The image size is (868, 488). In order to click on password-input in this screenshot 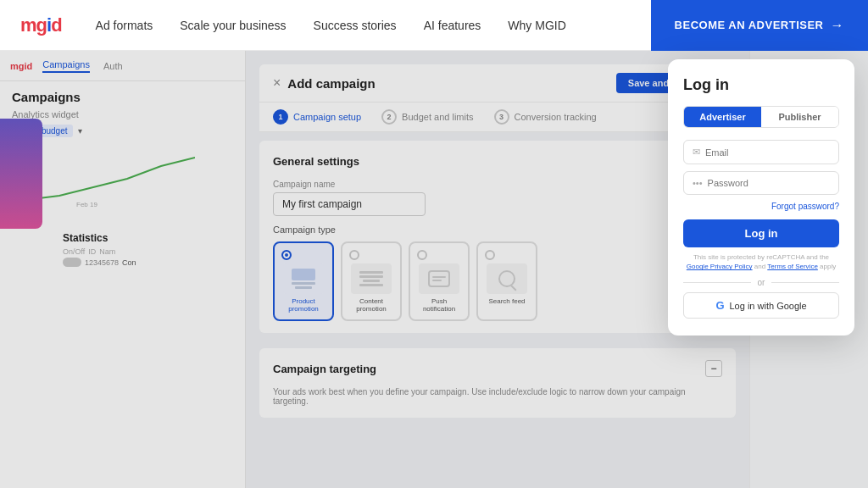, I will do `click(769, 183)`.